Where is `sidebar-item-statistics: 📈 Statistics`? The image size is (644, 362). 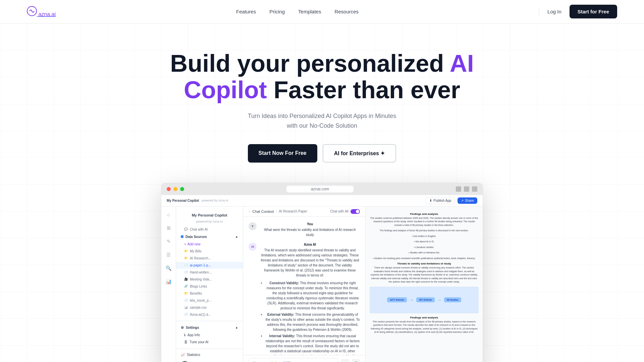
sidebar-item-statistics: 📈 Statistics is located at coordinates (209, 355).